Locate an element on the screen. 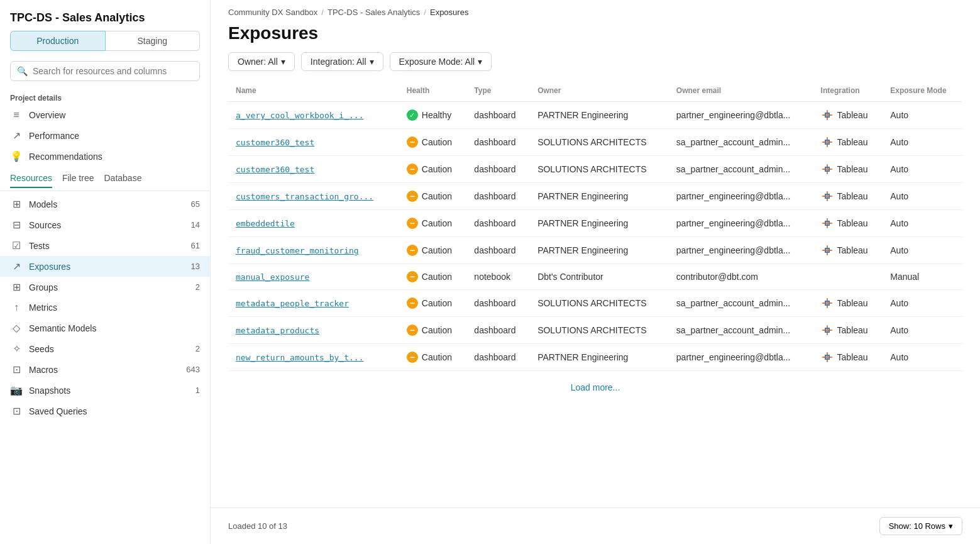 This screenshot has height=544, width=980. exposure-name-link: fraud_customer_monitoring is located at coordinates (297, 250).